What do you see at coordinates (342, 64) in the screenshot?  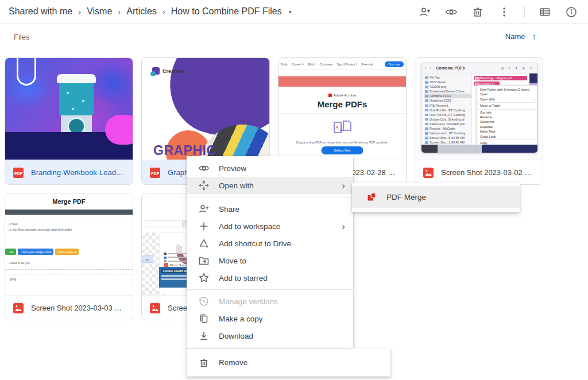 I see `adobe-nav: Tools Convert ˅ Edit ˅ Compress Sign & P…` at bounding box center [342, 64].